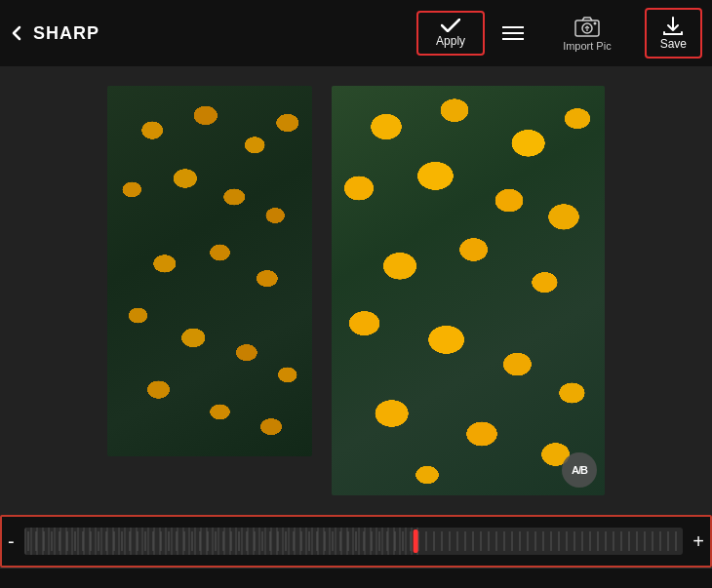 This screenshot has width=712, height=588. Describe the element at coordinates (451, 25) in the screenshot. I see `check-icon` at that location.